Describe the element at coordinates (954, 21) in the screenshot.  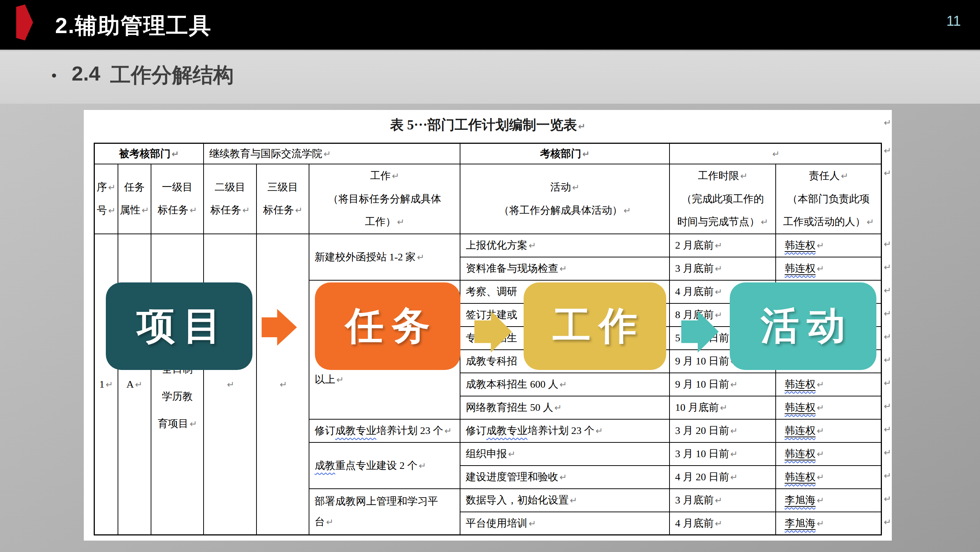
I see `page-number: 11` at that location.